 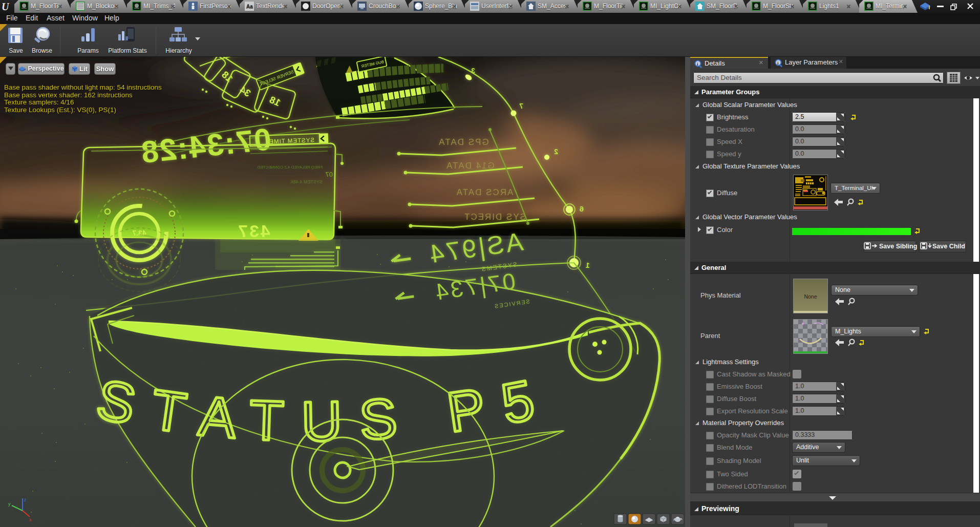 I want to click on svg-text: 18, so click(x=275, y=101).